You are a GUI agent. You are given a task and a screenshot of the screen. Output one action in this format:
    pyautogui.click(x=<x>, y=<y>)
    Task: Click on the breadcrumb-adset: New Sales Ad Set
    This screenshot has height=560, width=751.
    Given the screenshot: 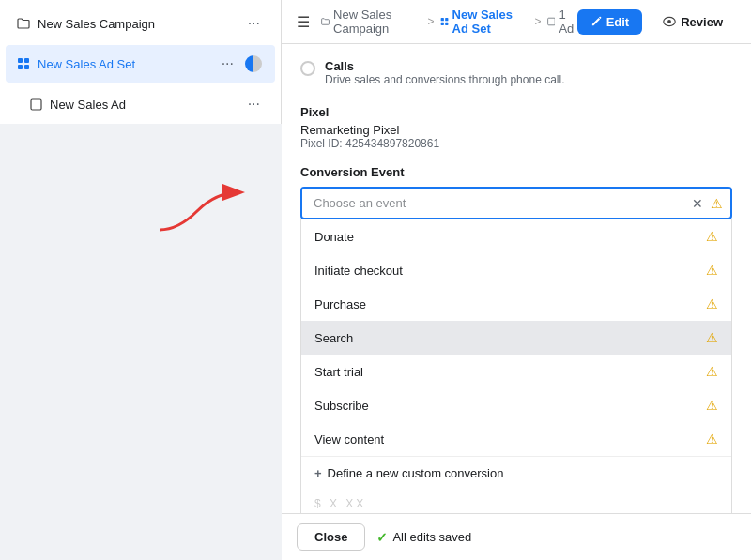 What is the action you would take?
    pyautogui.click(x=484, y=22)
    